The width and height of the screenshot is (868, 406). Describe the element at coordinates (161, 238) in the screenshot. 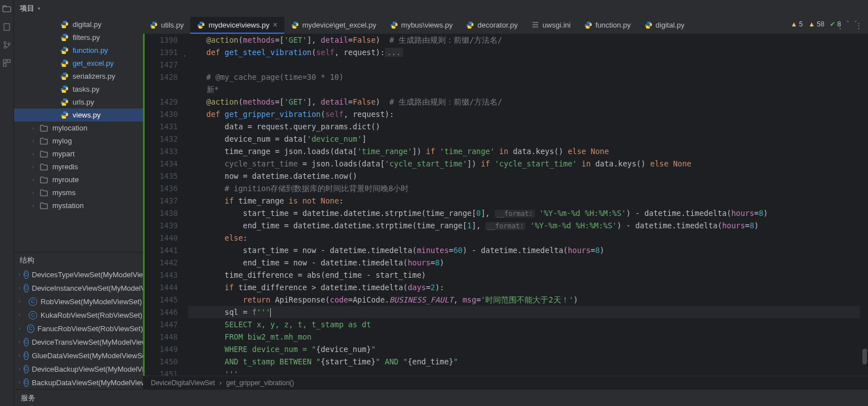

I see `line-number: 1440` at that location.